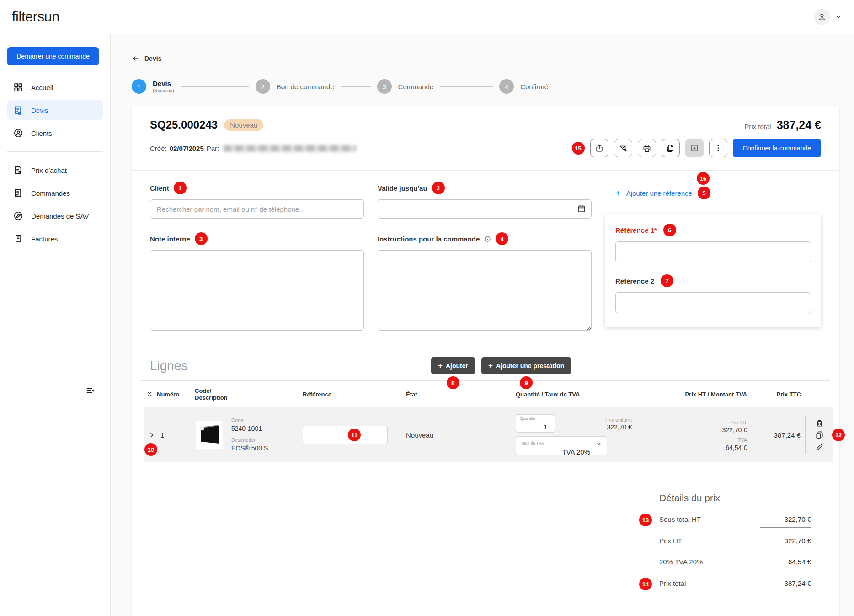 The image size is (854, 616). I want to click on col-prix-ttc: Prix TTC, so click(779, 394).